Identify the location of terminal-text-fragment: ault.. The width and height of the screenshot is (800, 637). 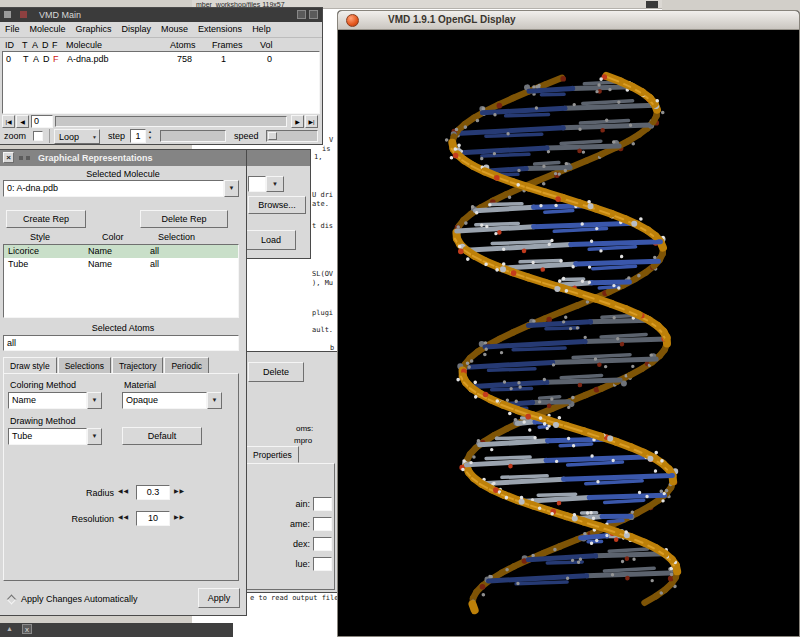
(322, 330).